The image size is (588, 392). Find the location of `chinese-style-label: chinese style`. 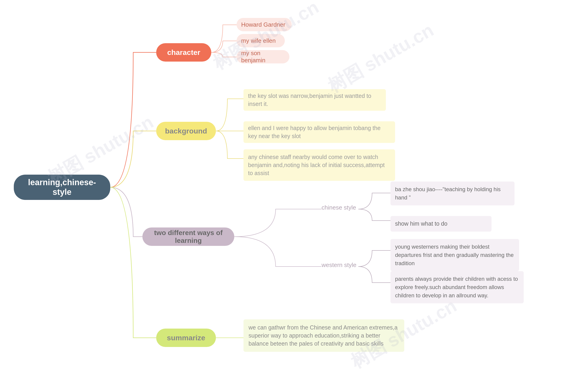

chinese-style-label: chinese style is located at coordinates (339, 208).